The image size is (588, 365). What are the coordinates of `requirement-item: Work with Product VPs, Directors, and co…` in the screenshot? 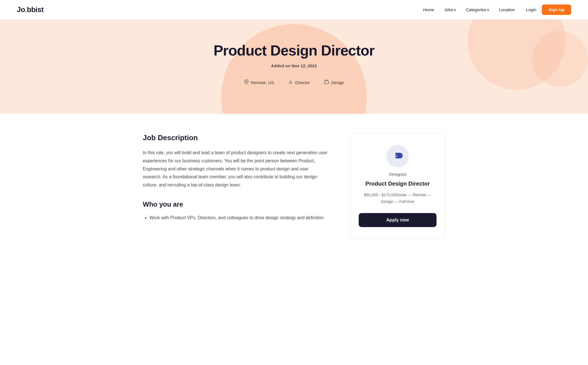 It's located at (239, 218).